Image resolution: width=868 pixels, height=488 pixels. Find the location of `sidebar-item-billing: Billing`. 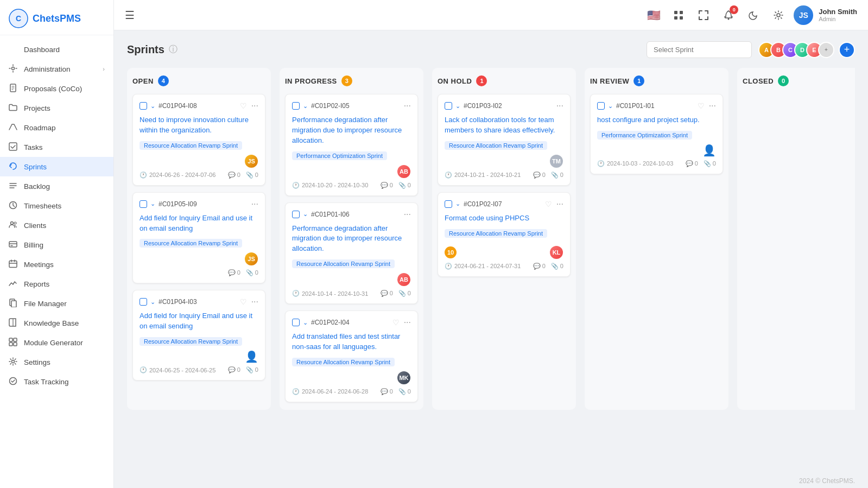

sidebar-item-billing: Billing is located at coordinates (56, 245).